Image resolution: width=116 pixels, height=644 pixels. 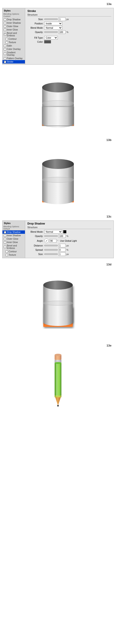 I want to click on size-slider, so click(x=51, y=19).